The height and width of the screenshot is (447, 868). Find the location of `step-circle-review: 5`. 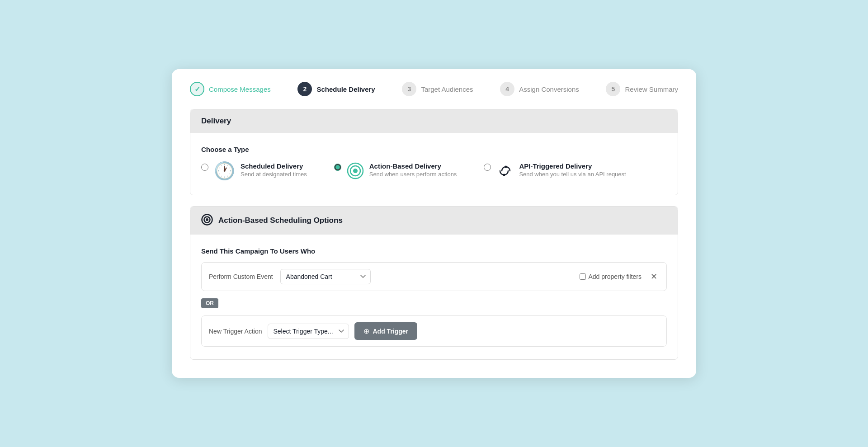

step-circle-review: 5 is located at coordinates (613, 89).